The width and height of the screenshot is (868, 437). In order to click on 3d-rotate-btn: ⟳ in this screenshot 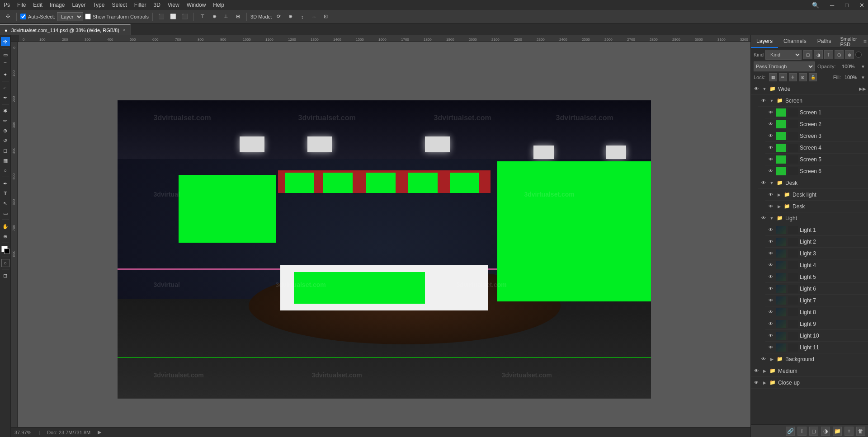, I will do `click(279, 17)`.